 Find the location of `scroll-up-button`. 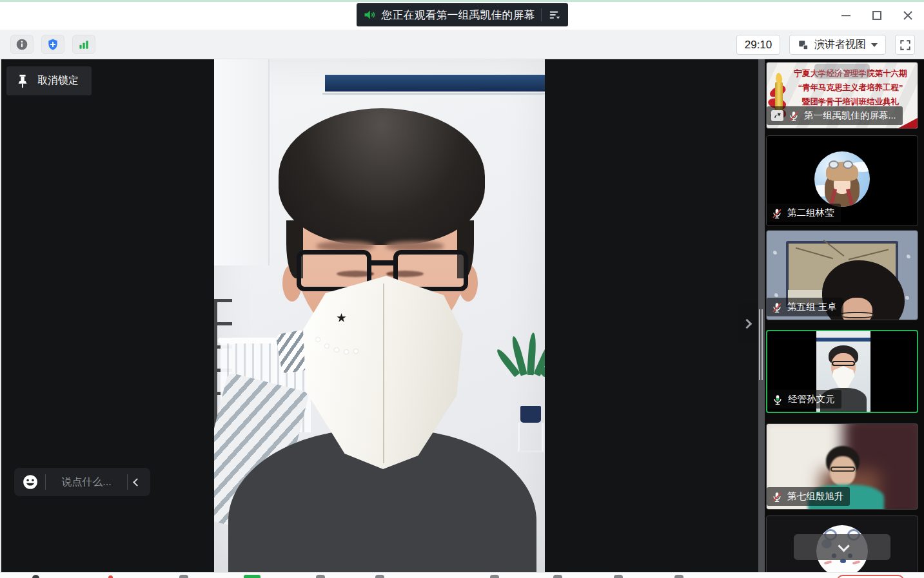

scroll-up-button is located at coordinates (842, 71).